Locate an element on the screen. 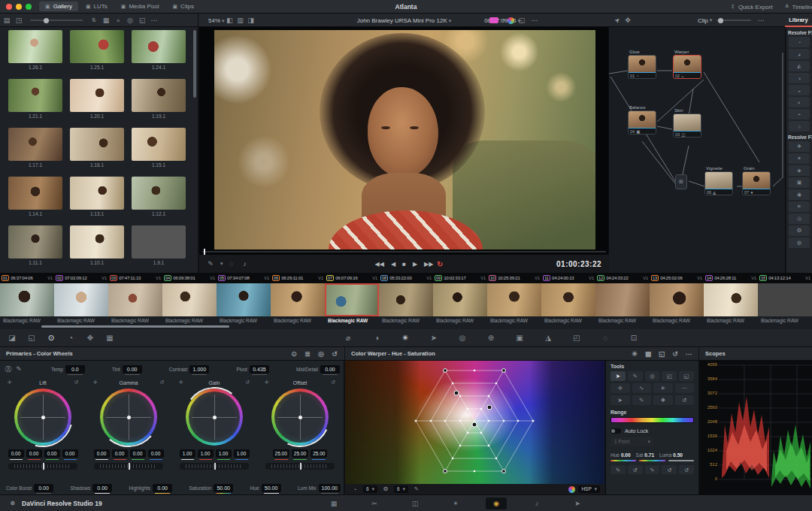  panel-toggle-tab: ▣LUTs is located at coordinates (96, 6).